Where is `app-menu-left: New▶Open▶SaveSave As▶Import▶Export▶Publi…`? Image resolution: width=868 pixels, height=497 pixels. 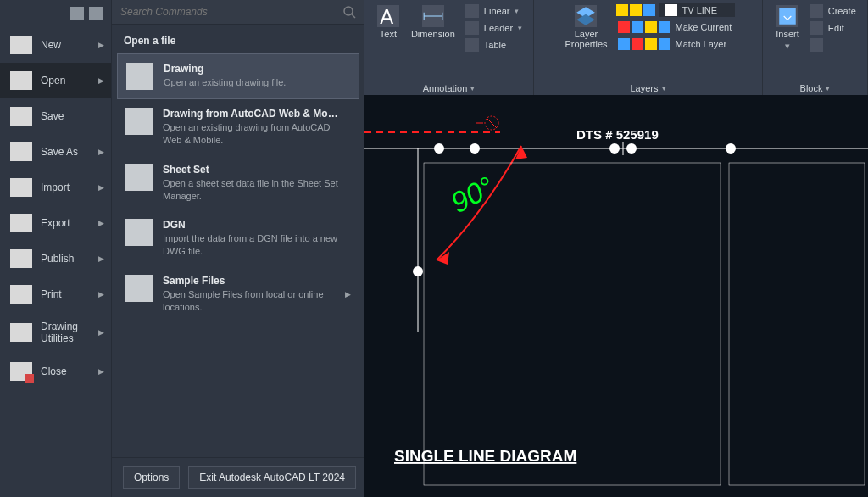
app-menu-left: New▶Open▶SaveSave As▶Import▶Export▶Publi… is located at coordinates (56, 248).